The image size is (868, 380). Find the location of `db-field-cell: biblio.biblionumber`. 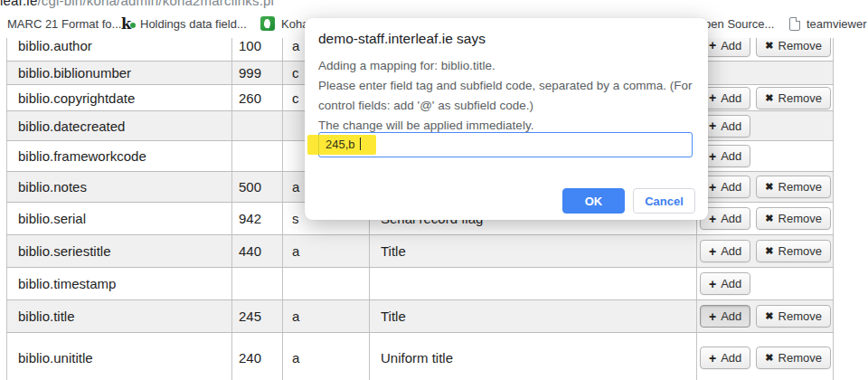

db-field-cell: biblio.biblionumber is located at coordinates (119, 72).